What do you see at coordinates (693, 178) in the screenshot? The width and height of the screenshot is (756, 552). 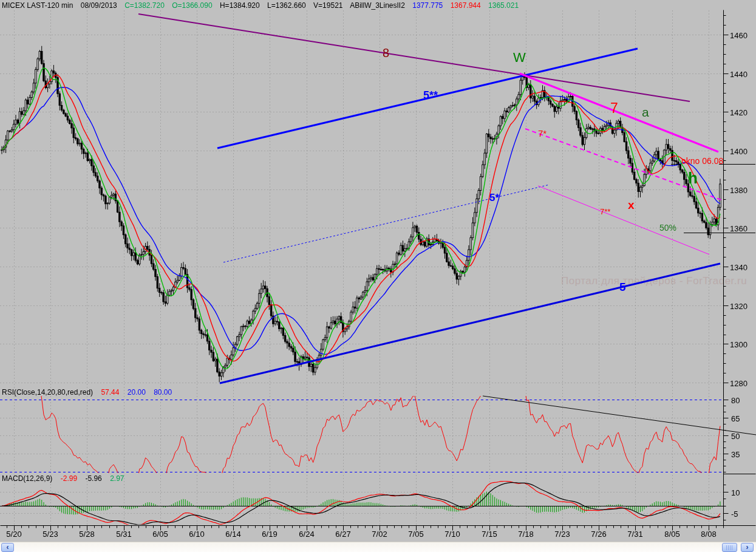 I see `wave-h-label: h` at bounding box center [693, 178].